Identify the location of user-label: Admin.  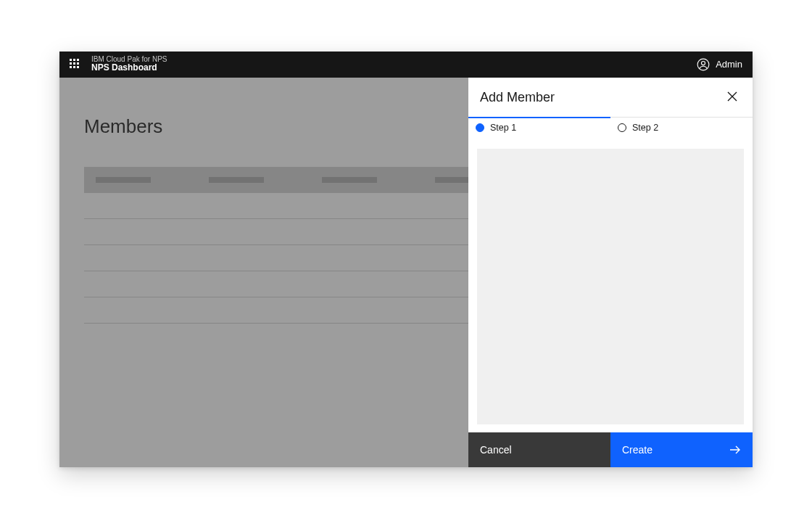
(729, 64).